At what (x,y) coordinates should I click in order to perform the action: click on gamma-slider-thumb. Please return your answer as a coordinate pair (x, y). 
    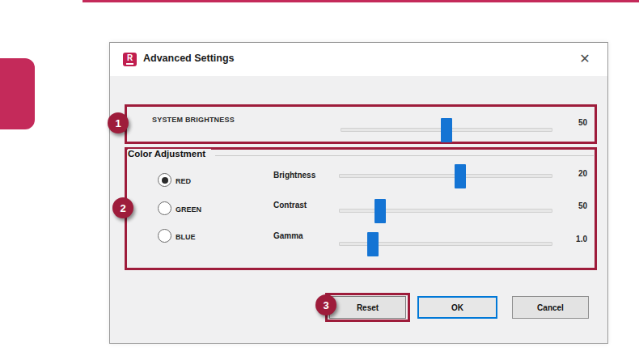
    Looking at the image, I should click on (373, 244).